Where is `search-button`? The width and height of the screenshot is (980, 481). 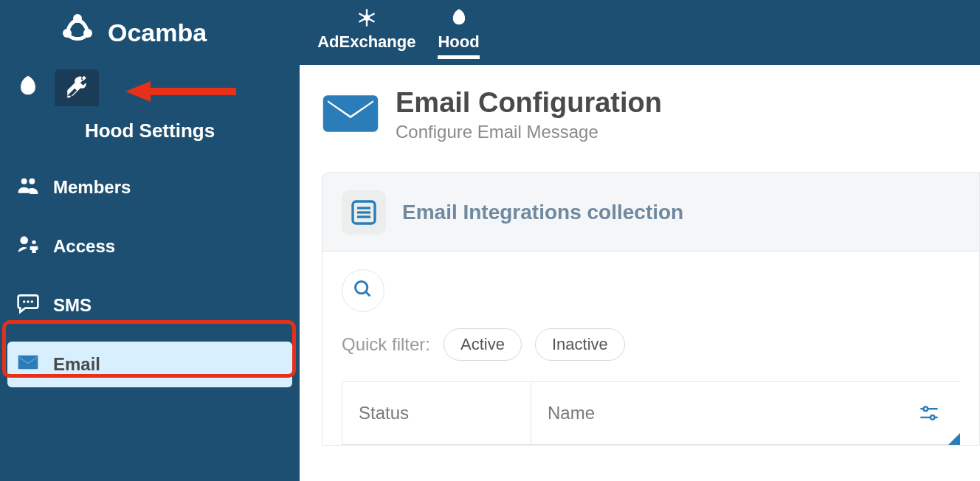
search-button is located at coordinates (363, 291).